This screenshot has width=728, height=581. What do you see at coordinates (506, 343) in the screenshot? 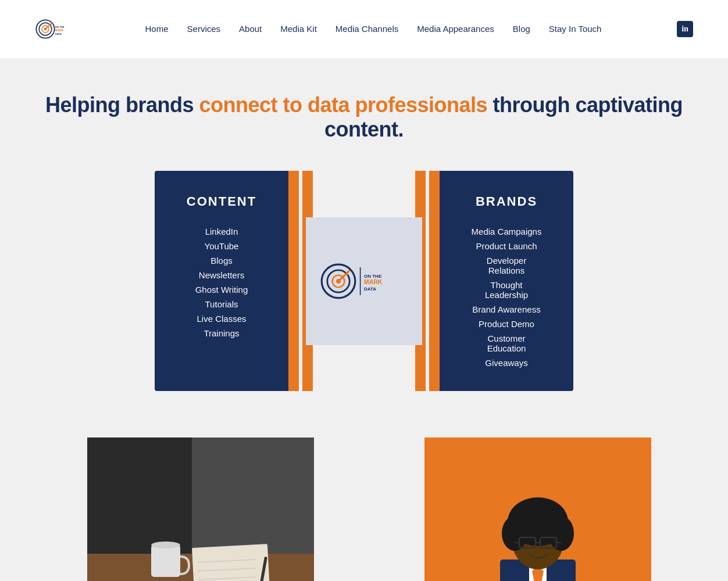
I see `list-item: Customer Education` at bounding box center [506, 343].